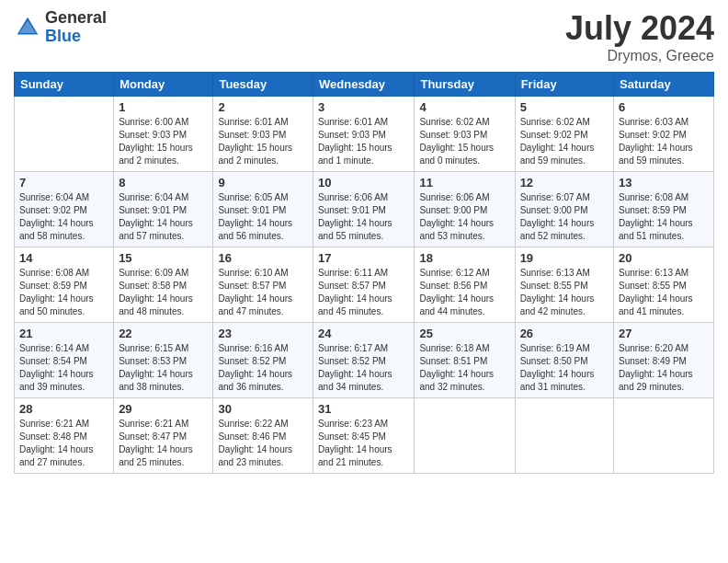 The height and width of the screenshot is (563, 728). What do you see at coordinates (164, 285) in the screenshot?
I see `day-cell: 15Sunrise: 6:09 AMSunset: 8:58 PMDayligh…` at bounding box center [164, 285].